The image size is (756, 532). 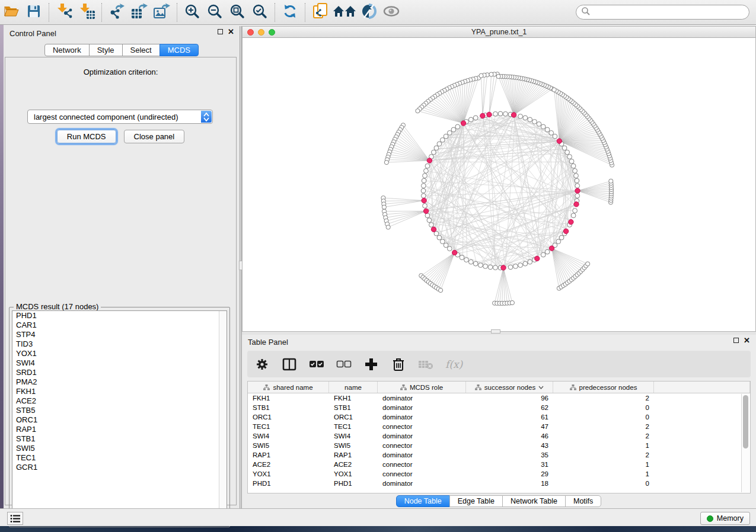 I want to click on minimize-window-icon, so click(x=261, y=32).